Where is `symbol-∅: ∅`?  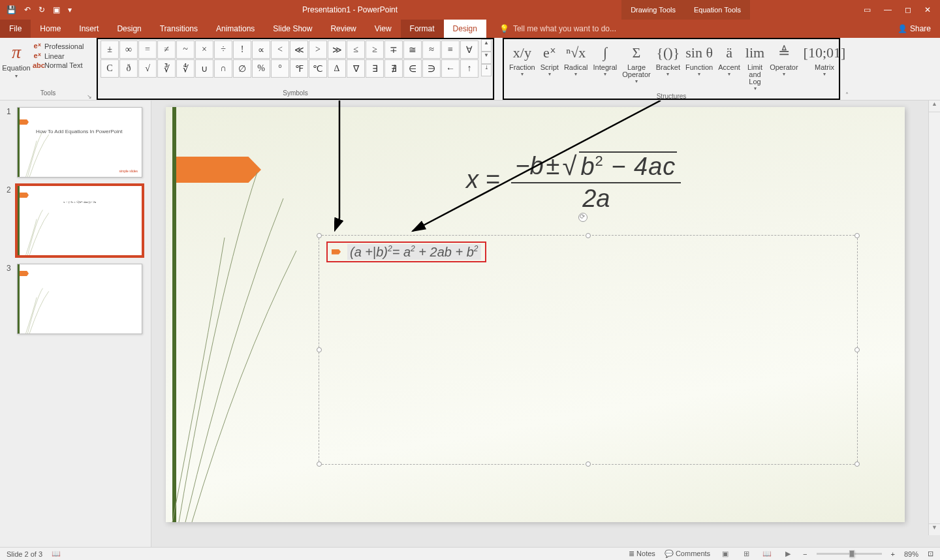 symbol-∅: ∅ is located at coordinates (242, 69).